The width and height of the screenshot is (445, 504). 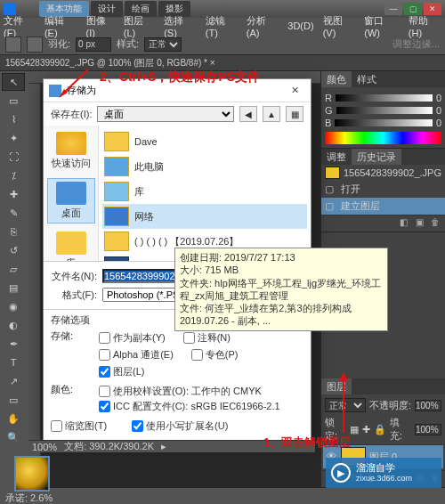 What do you see at coordinates (380, 429) in the screenshot?
I see `lock-all-icon: 🔒` at bounding box center [380, 429].